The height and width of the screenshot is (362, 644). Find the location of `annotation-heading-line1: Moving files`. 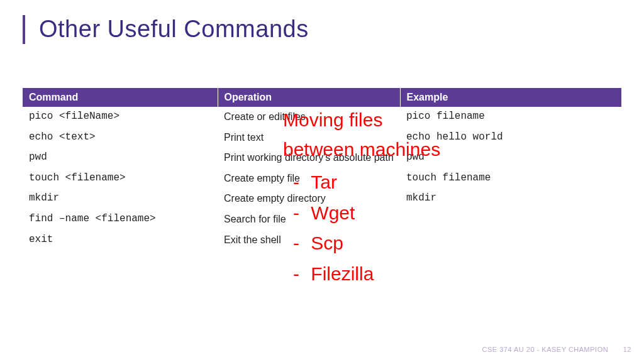

annotation-heading-line1: Moving files is located at coordinates (333, 119).